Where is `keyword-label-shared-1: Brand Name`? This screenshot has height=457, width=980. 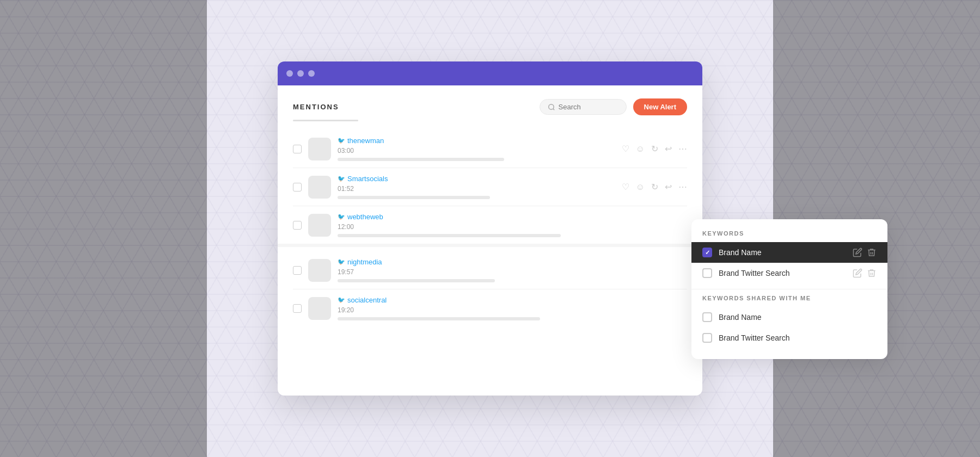 keyword-label-shared-1: Brand Name is located at coordinates (798, 317).